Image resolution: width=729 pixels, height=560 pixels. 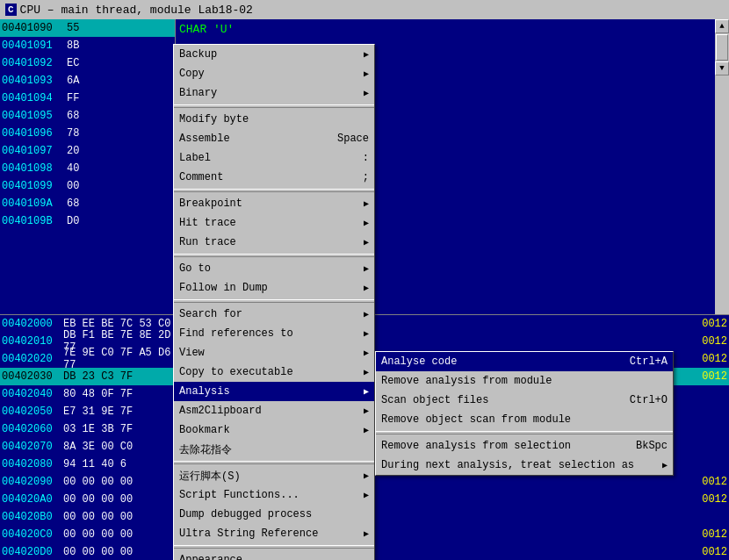 I want to click on menu-item-go-to: Go to▶, so click(x=274, y=269).